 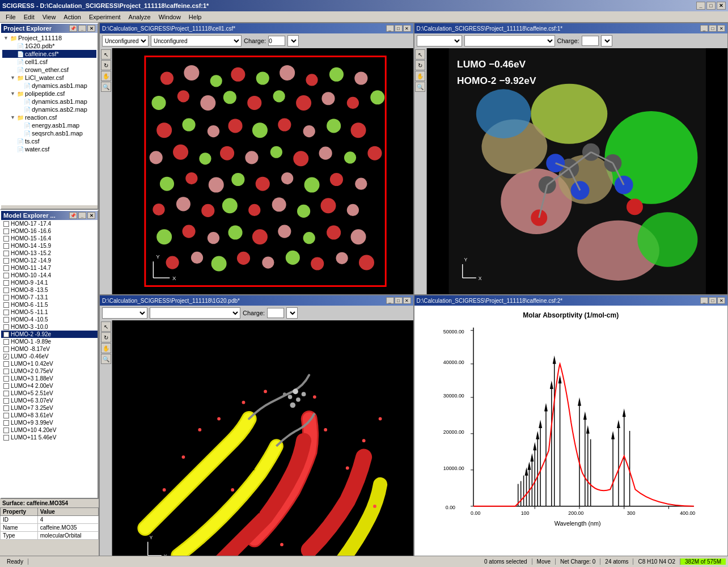 What do you see at coordinates (49, 46) in the screenshot?
I see `tree-item-1g20: 📄 1G20.pdb*` at bounding box center [49, 46].